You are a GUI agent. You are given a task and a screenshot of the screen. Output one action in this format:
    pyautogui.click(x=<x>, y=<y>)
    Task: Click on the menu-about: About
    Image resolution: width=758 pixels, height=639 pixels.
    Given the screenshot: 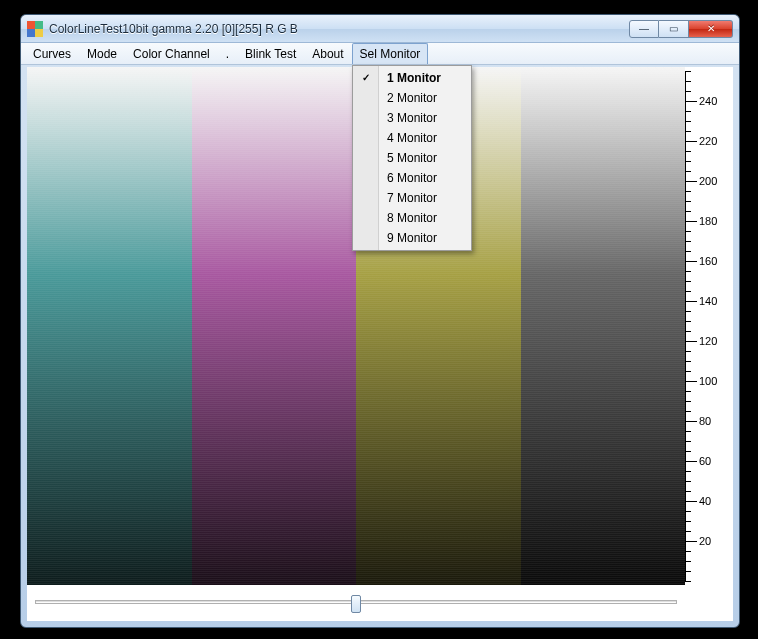 What is the action you would take?
    pyautogui.click(x=328, y=54)
    